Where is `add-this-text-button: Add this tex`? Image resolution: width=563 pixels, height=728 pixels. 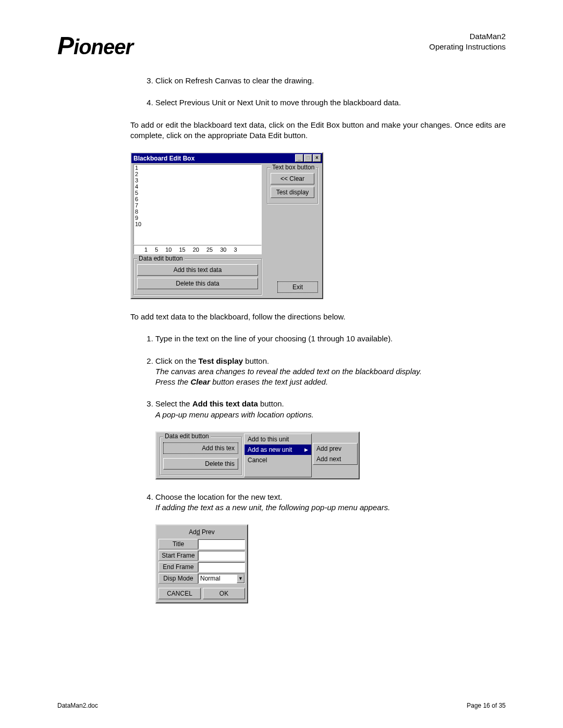 add-this-text-button: Add this tex is located at coordinates (201, 448).